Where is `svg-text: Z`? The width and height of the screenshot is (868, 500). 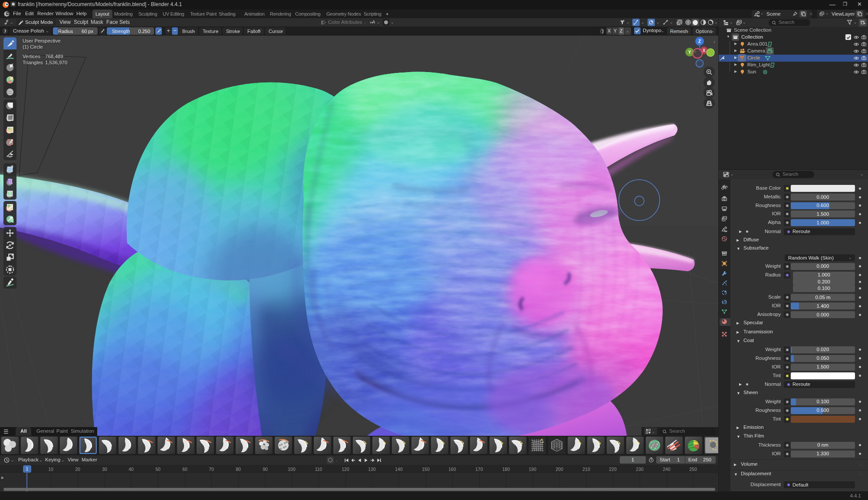 svg-text: Z is located at coordinates (700, 42).